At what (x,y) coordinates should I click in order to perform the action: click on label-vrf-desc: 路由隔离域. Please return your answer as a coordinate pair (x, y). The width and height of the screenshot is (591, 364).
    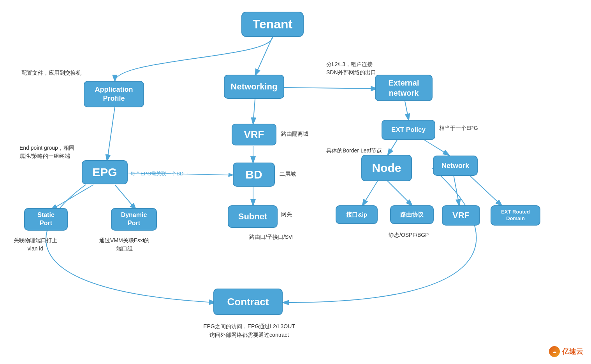
    Looking at the image, I should click on (295, 134).